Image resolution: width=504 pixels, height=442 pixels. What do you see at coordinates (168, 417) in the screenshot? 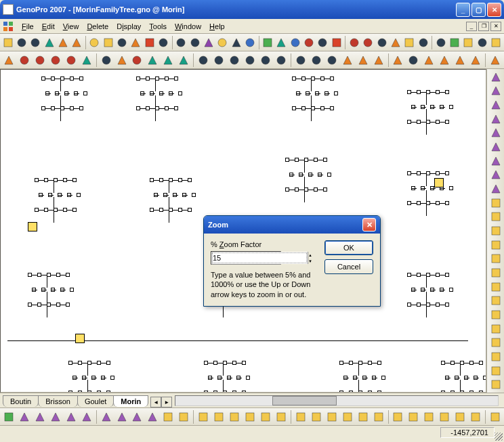
I see `toolbarb-b10-icon` at bounding box center [168, 417].